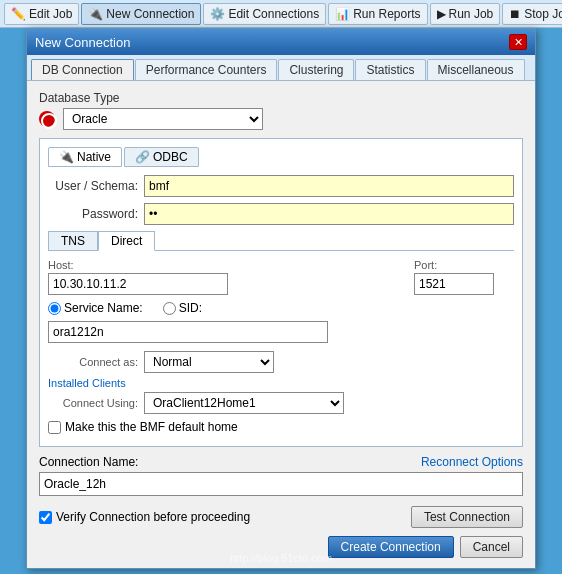  I want to click on taskbar: ✏️ Edit Job 🔌 New Connection ⚙️ Edit Con…, so click(281, 14).